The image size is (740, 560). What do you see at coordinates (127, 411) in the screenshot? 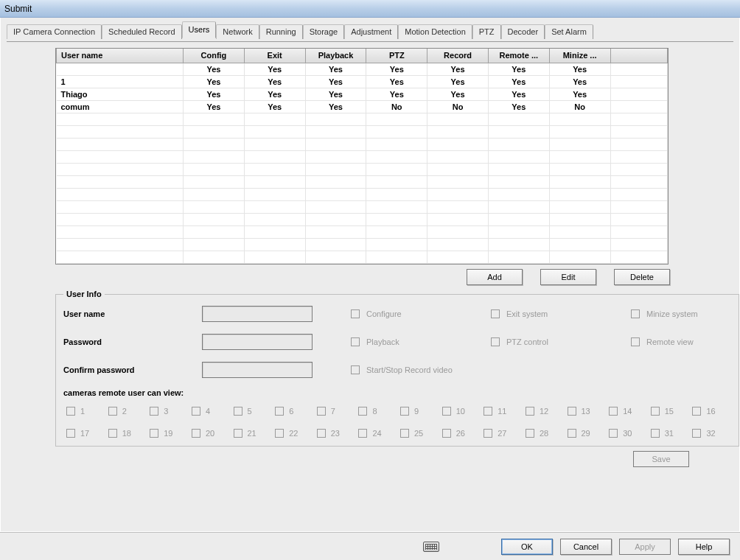
I see `camera-checkbox-2: 2` at bounding box center [127, 411].